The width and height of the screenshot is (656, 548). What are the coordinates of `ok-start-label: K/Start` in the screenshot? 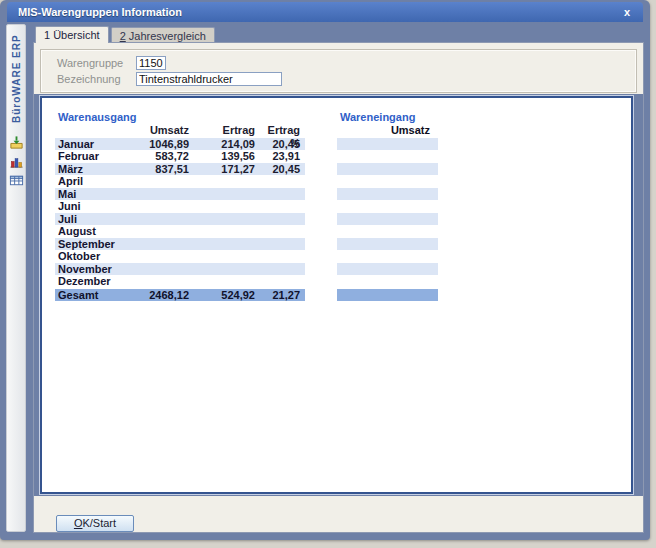 It's located at (99, 523).